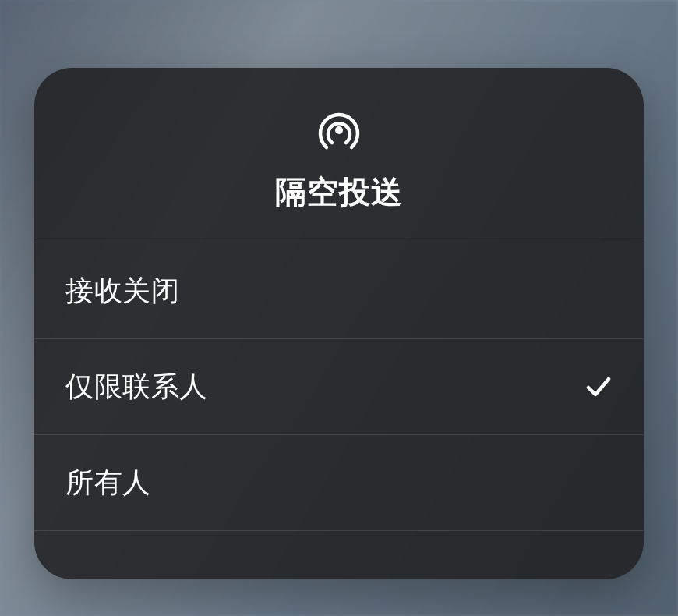 This screenshot has width=678, height=616. Describe the element at coordinates (339, 387) in the screenshot. I see `option-contacts-only: 仅限联系人` at that location.